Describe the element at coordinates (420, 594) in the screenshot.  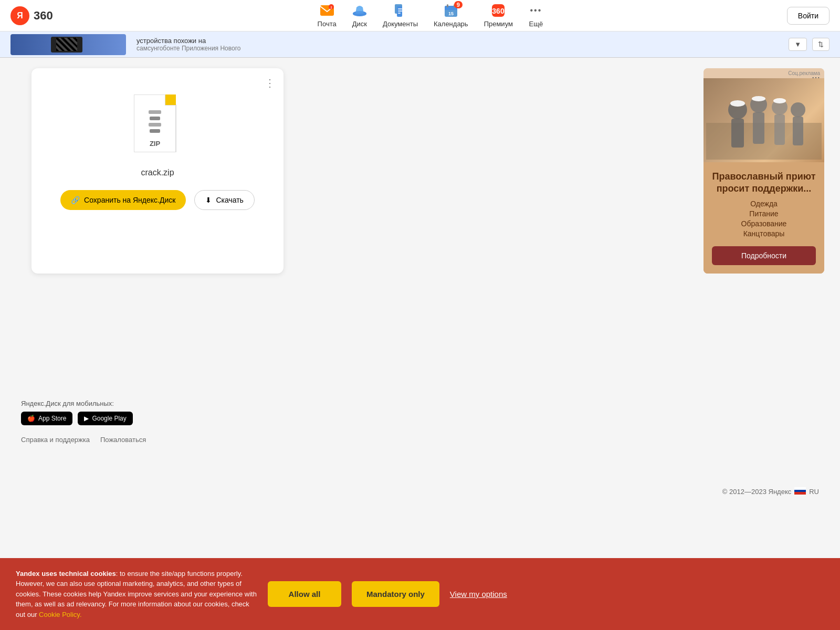
I see `cookie-banner: Yandex uses technical cookies: to ensure…` at that location.